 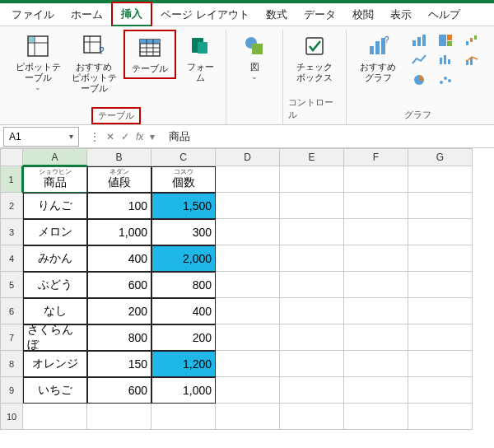 What do you see at coordinates (184, 157) in the screenshot?
I see `col-header-C: C` at bounding box center [184, 157].